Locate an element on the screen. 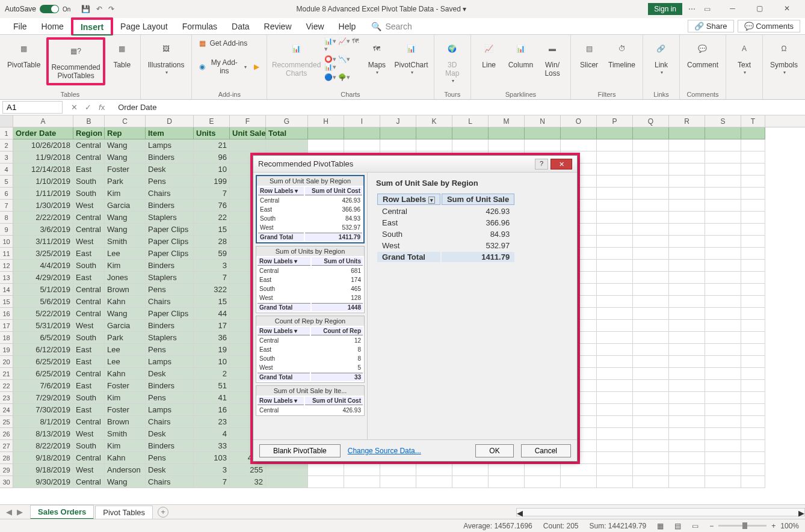 The height and width of the screenshot is (532, 805). col-head-R: R is located at coordinates (687, 121).